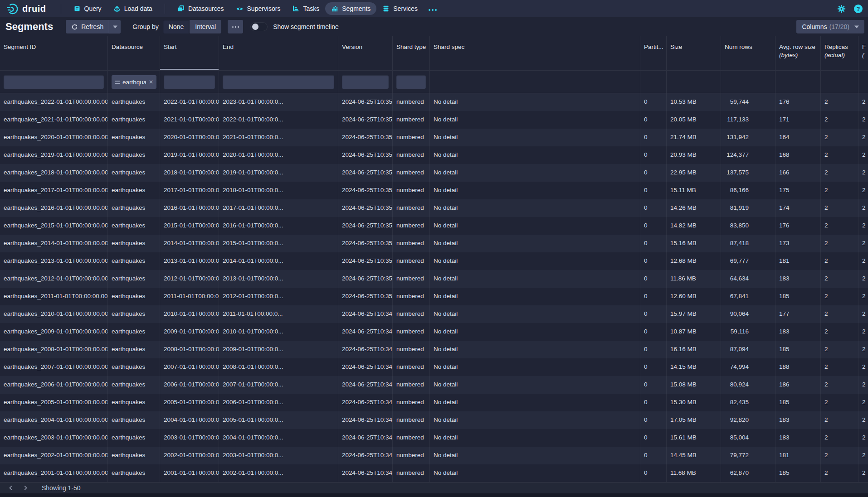  I want to click on table-row: earthquakes_2020-01-01T00:00:00.00...ear…, so click(434, 138).